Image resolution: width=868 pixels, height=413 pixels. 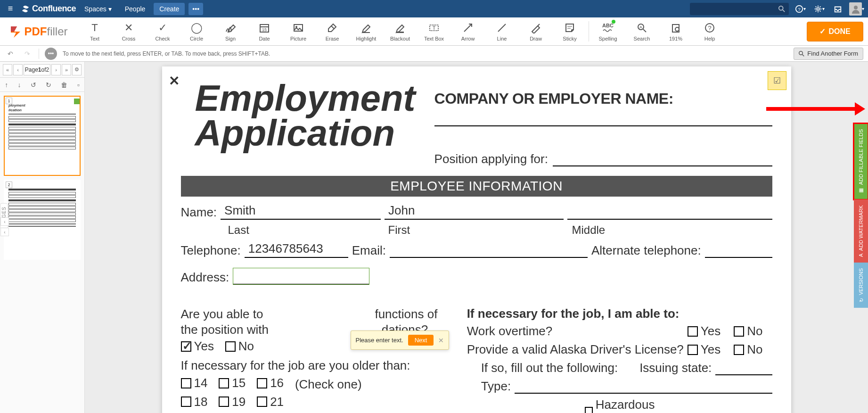 I want to click on license-no: No, so click(x=748, y=350).